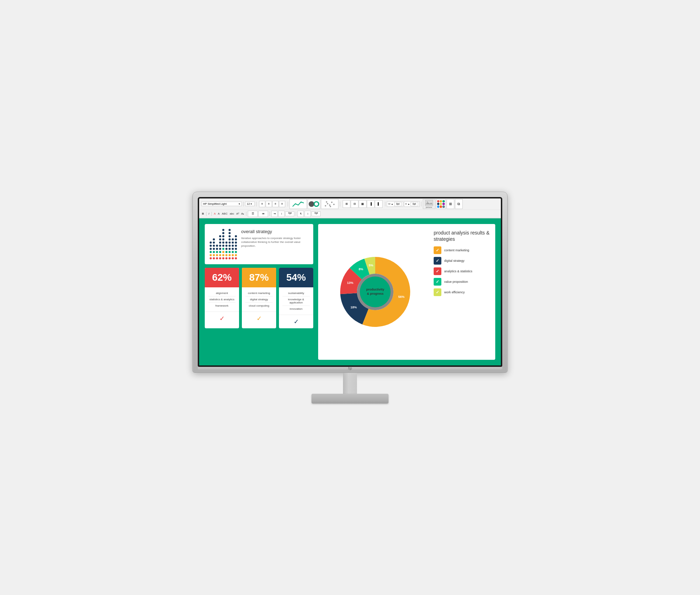 Image resolution: width=700 pixels, height=595 pixels. I want to click on stat-body: alignmentstatistics & analyticsframework, so click(222, 300).